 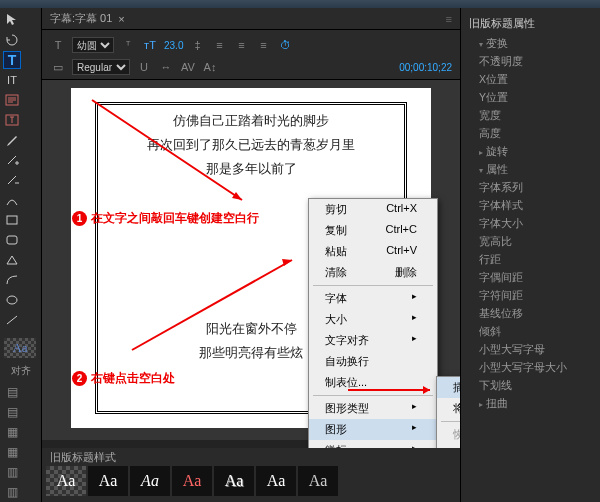 What do you see at coordinates (373, 382) in the screenshot?
I see `ctx-tabs: 制表位...` at bounding box center [373, 382].